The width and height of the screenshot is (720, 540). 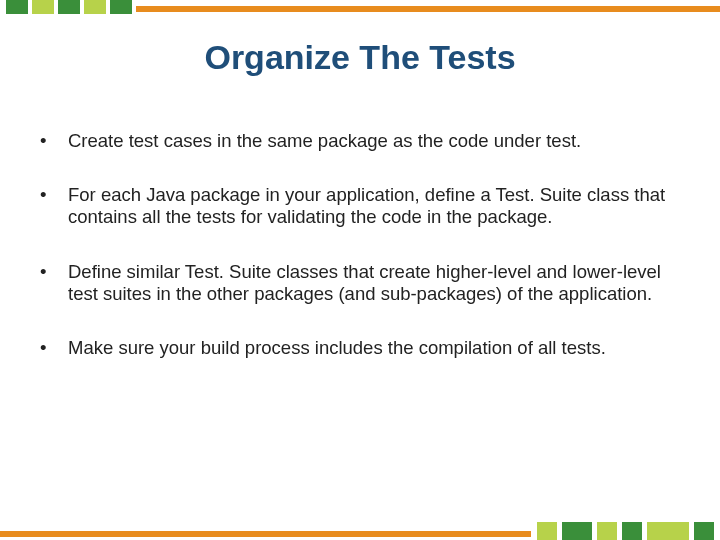 I want to click on bullet-text: For each Java package in your applicatio…, so click(x=374, y=206).